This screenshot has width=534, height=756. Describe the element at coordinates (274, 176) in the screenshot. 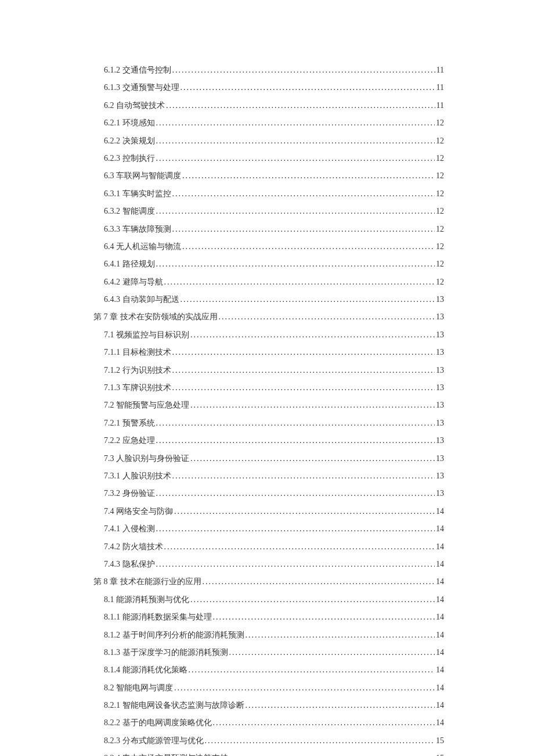

I see `toc-entry: 6.3 车联网与智能调度12` at that location.